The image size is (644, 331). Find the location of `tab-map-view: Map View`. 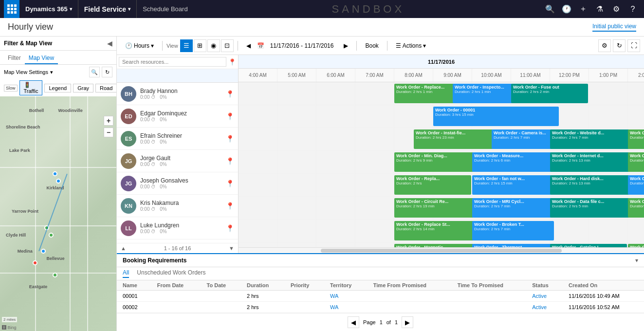

tab-map-view: Map View is located at coordinates (41, 58).